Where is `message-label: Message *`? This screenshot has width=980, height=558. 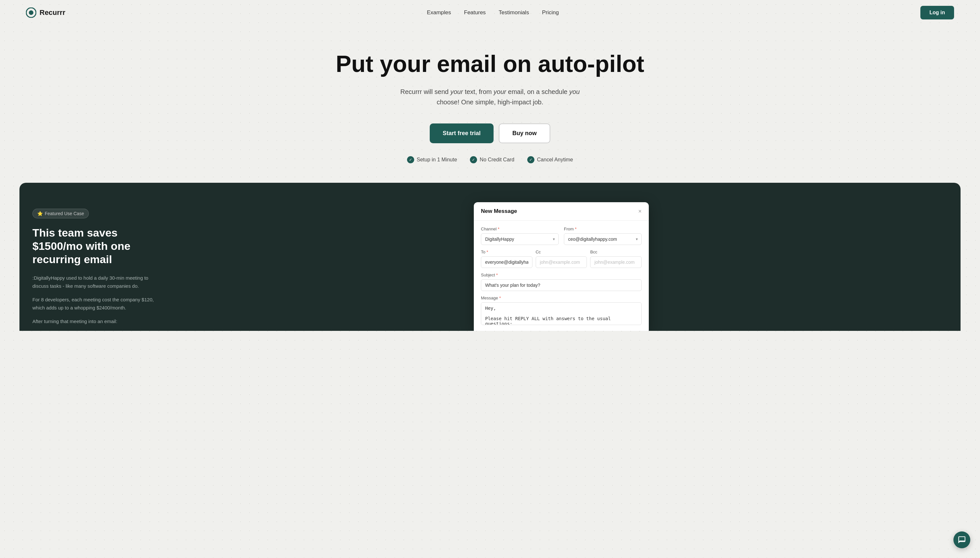
message-label: Message * is located at coordinates (561, 298).